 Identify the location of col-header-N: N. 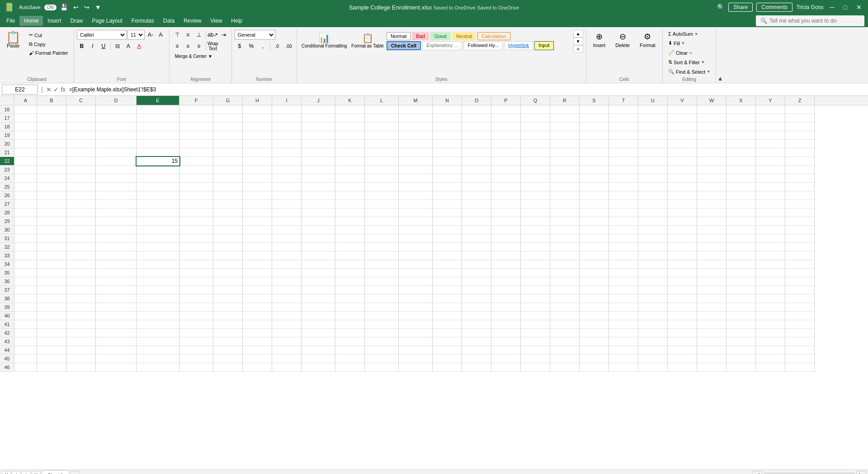
(448, 100).